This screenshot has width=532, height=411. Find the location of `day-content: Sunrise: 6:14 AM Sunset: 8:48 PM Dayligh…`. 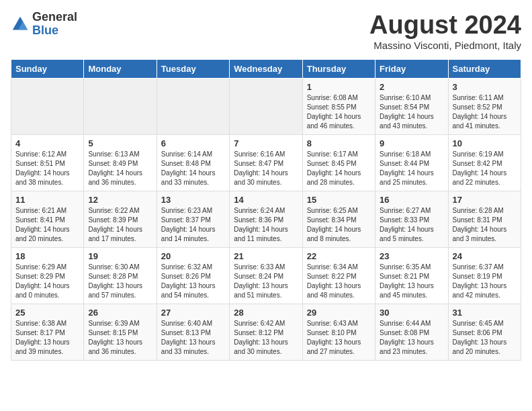

day-content: Sunrise: 6:14 AM Sunset: 8:48 PM Dayligh… is located at coordinates (193, 169).